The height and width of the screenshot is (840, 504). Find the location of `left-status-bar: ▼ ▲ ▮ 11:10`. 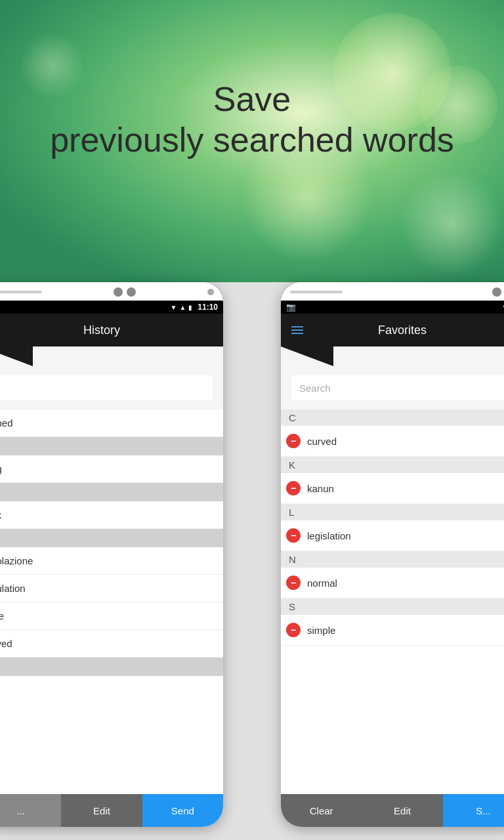

left-status-bar: ▼ ▲ ▮ 11:10 is located at coordinates (112, 307).